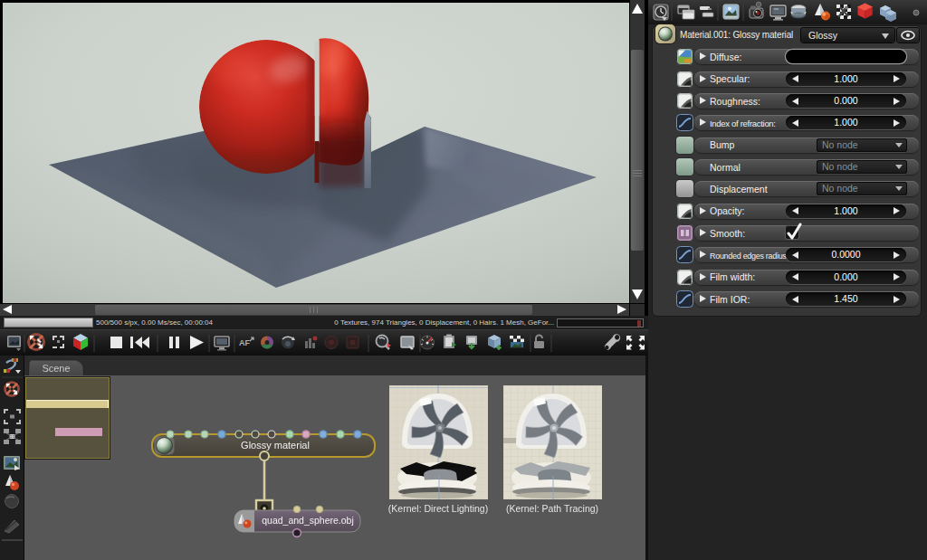 Image resolution: width=927 pixels, height=560 pixels. Describe the element at coordinates (275, 445) in the screenshot. I see `svg-text: Glossy material` at that location.